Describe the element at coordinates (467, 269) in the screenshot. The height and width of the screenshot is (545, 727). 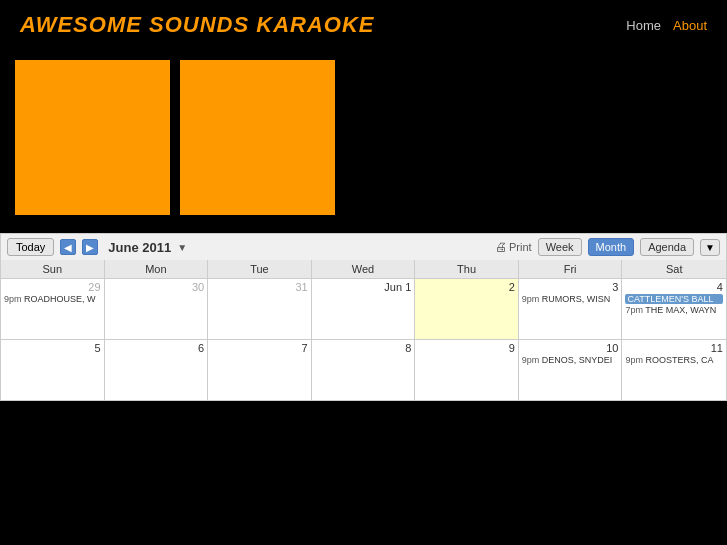
I see `cal-header-thu: Thu` at that location.